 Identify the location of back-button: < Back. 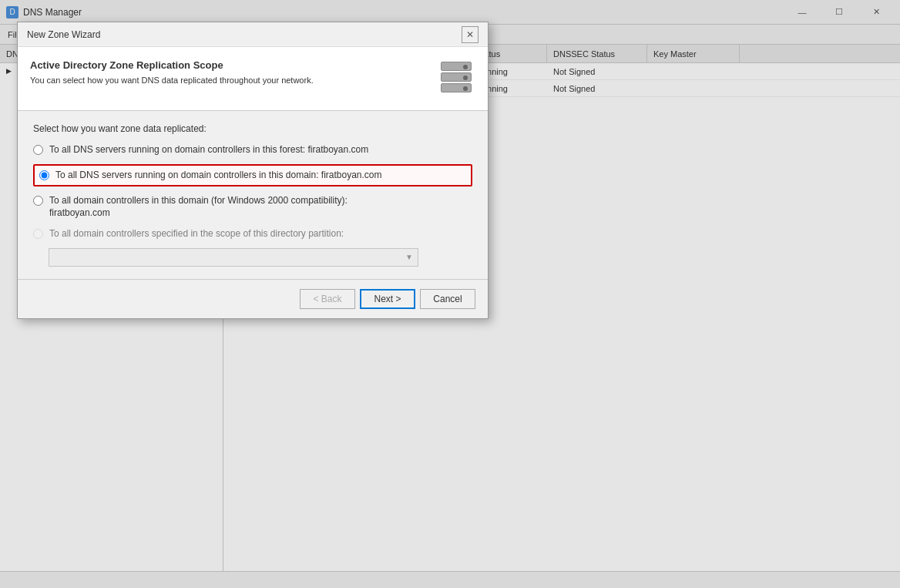
(327, 299).